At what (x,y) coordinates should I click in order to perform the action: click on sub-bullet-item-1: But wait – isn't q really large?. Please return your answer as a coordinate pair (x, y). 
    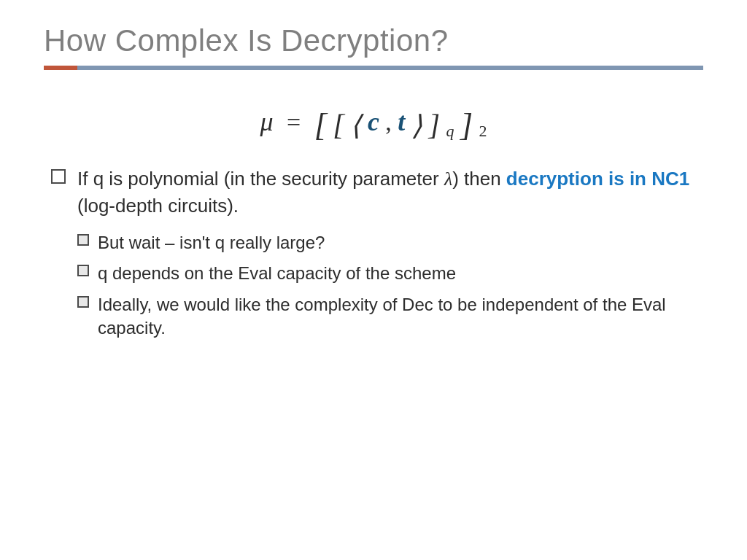
    Looking at the image, I should click on (387, 243).